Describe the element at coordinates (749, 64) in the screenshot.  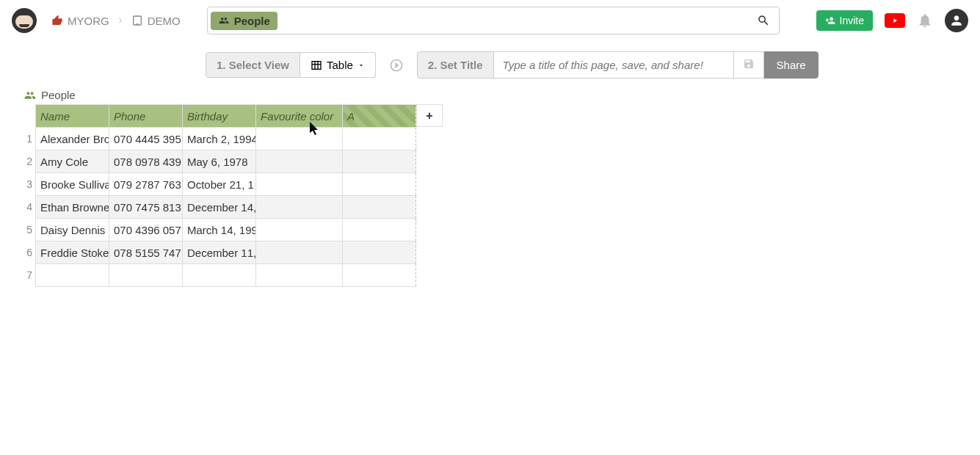
I see `save-icon` at that location.